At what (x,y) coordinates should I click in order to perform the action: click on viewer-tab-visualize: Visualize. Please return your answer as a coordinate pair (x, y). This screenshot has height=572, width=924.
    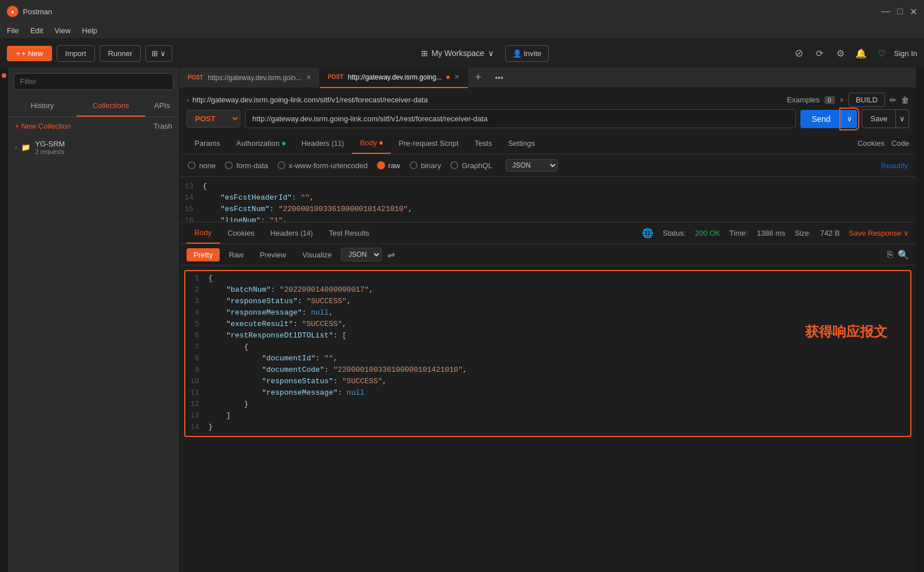
    Looking at the image, I should click on (317, 255).